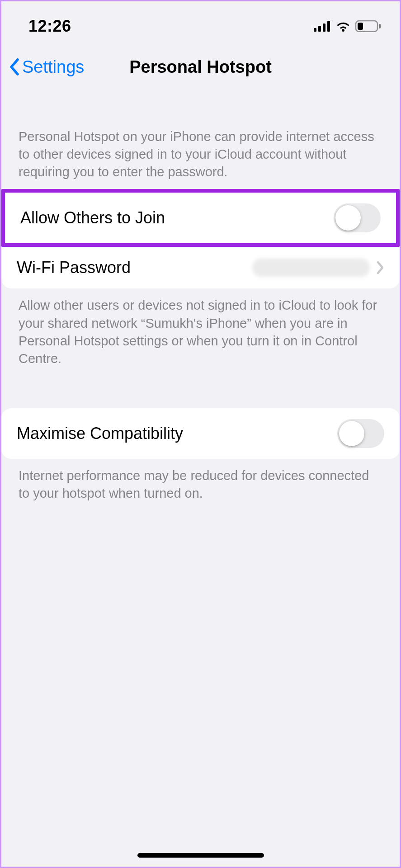 The image size is (401, 868). What do you see at coordinates (201, 24) in the screenshot?
I see `status-bar: 12:26` at bounding box center [201, 24].